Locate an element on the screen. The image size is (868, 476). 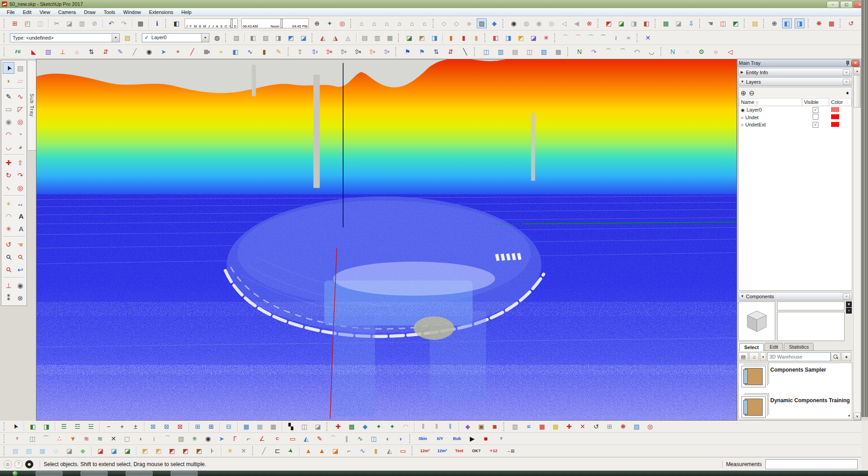
scroll-down-icon: ▼ is located at coordinates (857, 417).